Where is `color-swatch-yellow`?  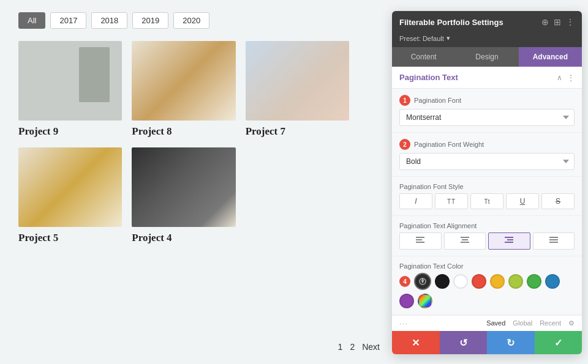 color-swatch-yellow is located at coordinates (497, 281).